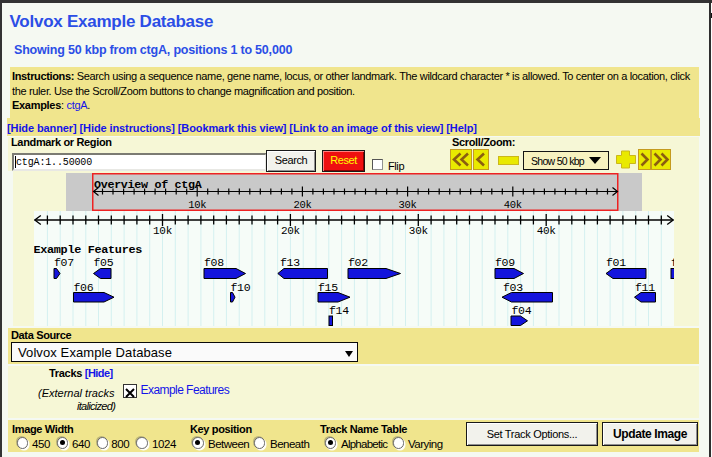 The height and width of the screenshot is (457, 712). What do you see at coordinates (358, 262) in the screenshot?
I see `svg-text: f02` at bounding box center [358, 262].